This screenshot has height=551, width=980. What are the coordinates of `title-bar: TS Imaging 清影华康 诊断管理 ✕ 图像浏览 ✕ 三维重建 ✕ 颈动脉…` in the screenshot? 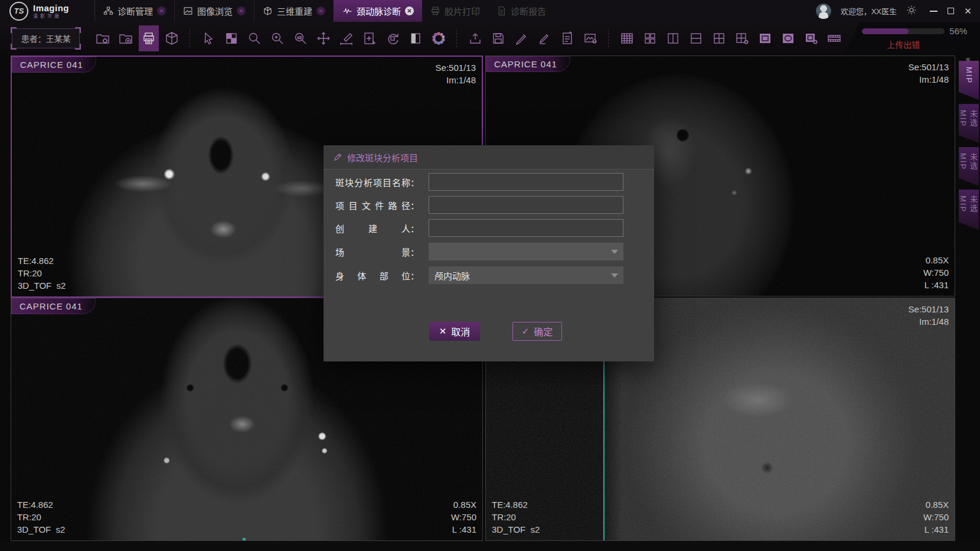 It's located at (490, 11).